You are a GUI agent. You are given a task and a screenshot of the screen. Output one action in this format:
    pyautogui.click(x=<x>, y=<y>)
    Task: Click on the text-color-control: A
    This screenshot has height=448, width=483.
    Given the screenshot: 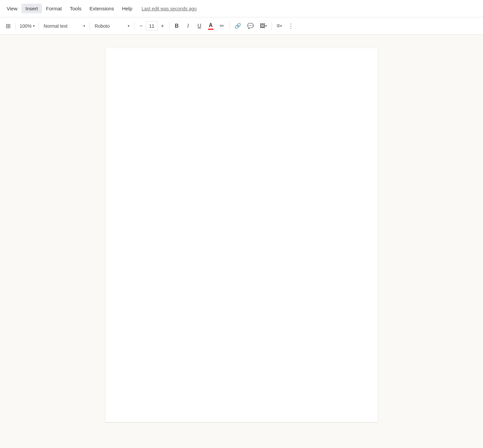 What is the action you would take?
    pyautogui.click(x=211, y=26)
    